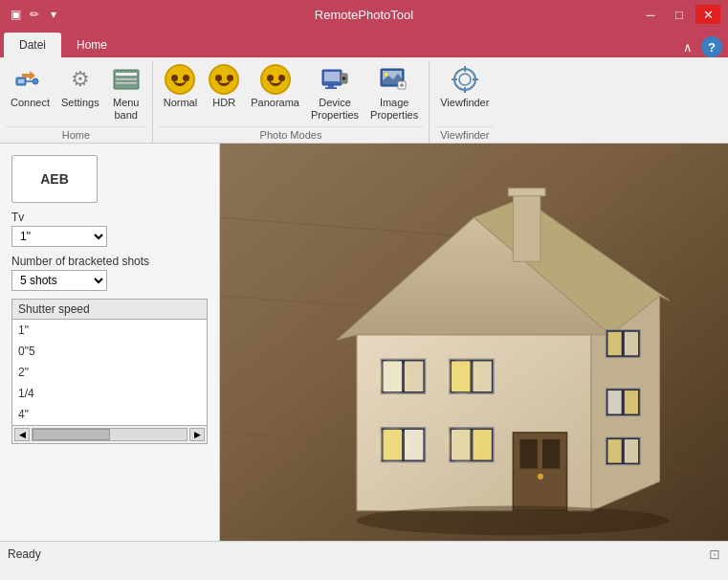 The height and width of the screenshot is (580, 728). Describe the element at coordinates (364, 100) in the screenshot. I see `ribbon: Connect ⚙ Settings Menu band` at that location.